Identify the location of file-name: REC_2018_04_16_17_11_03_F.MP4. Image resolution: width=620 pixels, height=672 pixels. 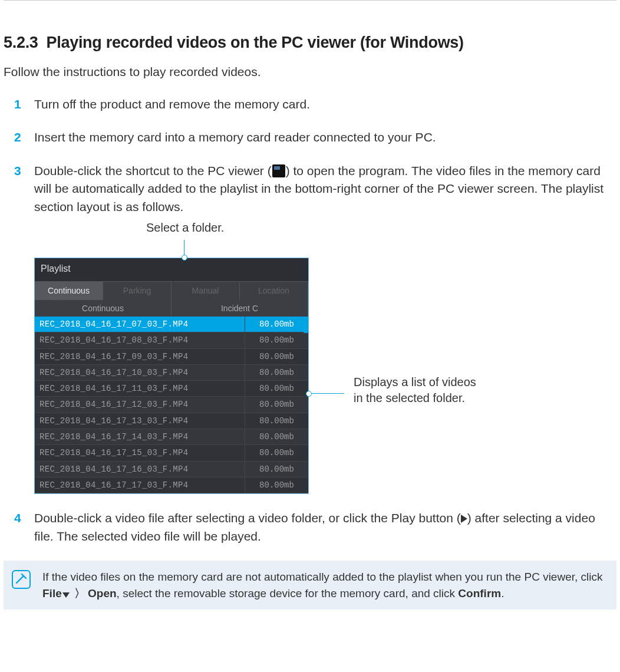
(140, 388).